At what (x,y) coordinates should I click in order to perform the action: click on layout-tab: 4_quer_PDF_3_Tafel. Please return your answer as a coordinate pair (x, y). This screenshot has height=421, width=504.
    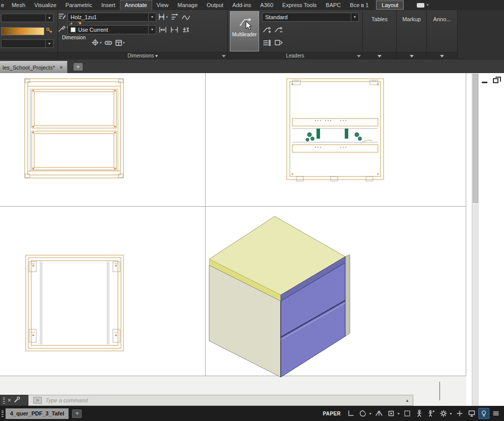
    Looking at the image, I should click on (37, 413).